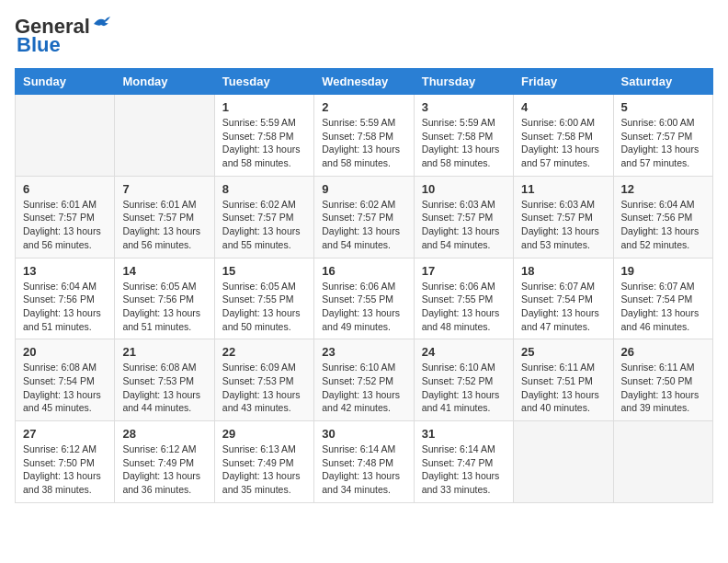 The image size is (728, 563). What do you see at coordinates (561, 156) in the screenshot?
I see `daylight-text: Daylight: 13 hours and 57 minutes.` at bounding box center [561, 156].